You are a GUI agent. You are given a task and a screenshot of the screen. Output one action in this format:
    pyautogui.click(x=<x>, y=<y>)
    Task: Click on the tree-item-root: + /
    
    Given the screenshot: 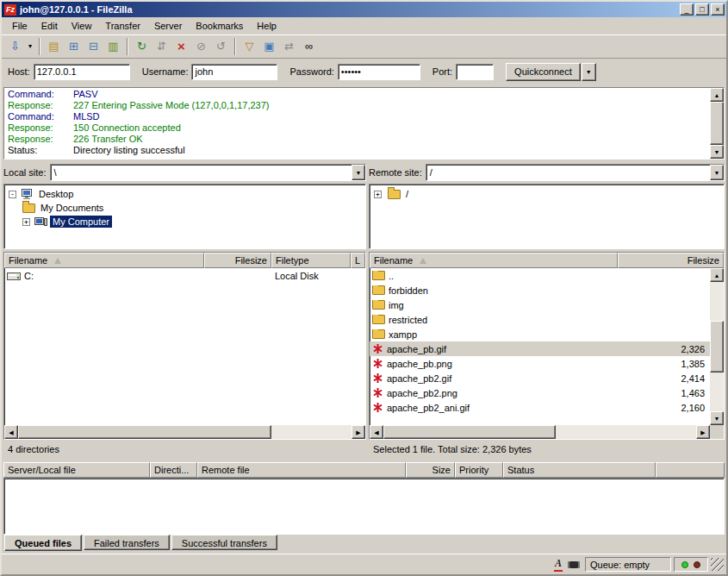 What is the action you would take?
    pyautogui.click(x=546, y=194)
    